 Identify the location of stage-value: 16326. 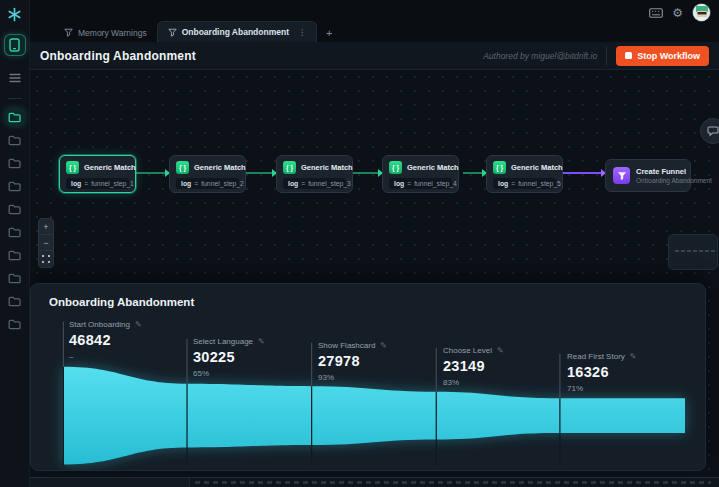
(602, 372).